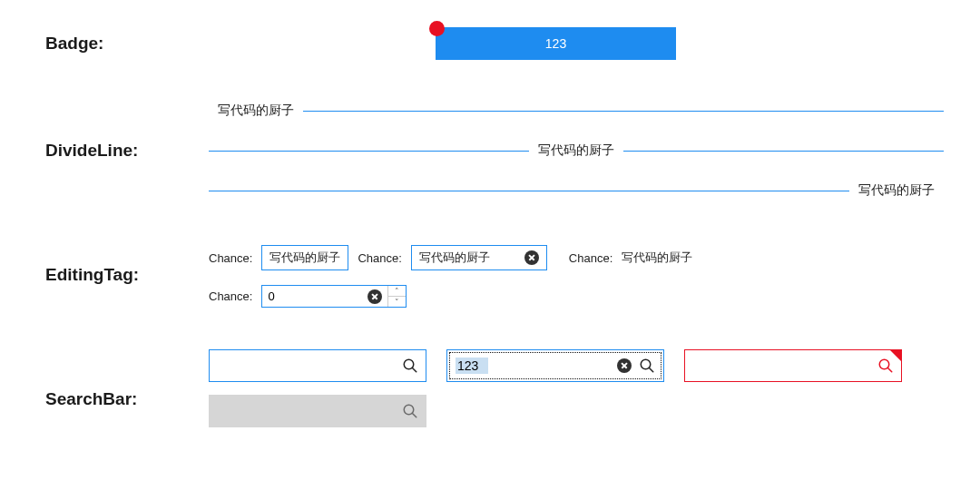 This screenshot has width=980, height=490. I want to click on search-disabled, so click(318, 411).